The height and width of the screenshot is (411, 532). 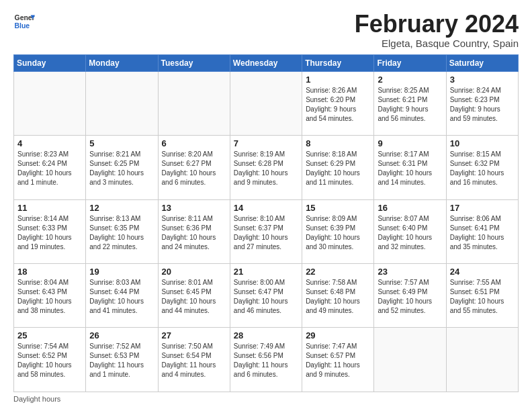 I want to click on day-info: Sunrise: 8:21 AM Sunset: 6:25 PM Dayligh…, so click(x=122, y=169).